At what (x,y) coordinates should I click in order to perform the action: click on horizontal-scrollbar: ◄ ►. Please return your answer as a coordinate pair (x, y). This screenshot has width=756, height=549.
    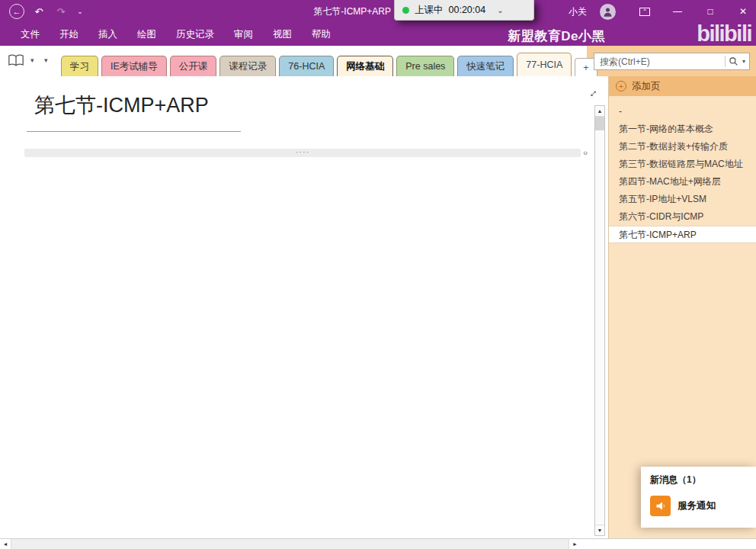
    Looking at the image, I should click on (378, 544).